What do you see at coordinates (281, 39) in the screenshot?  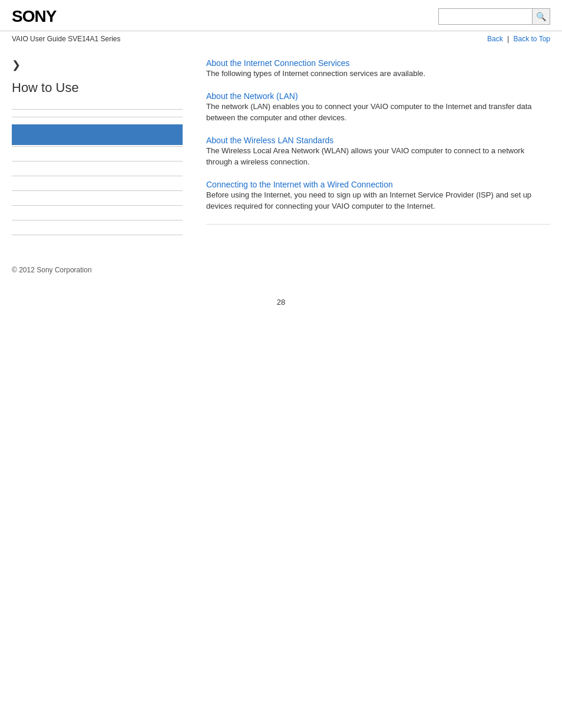 I see `subheader: VAIO User Guide SVE14A1 Series Back | Ba…` at bounding box center [281, 39].